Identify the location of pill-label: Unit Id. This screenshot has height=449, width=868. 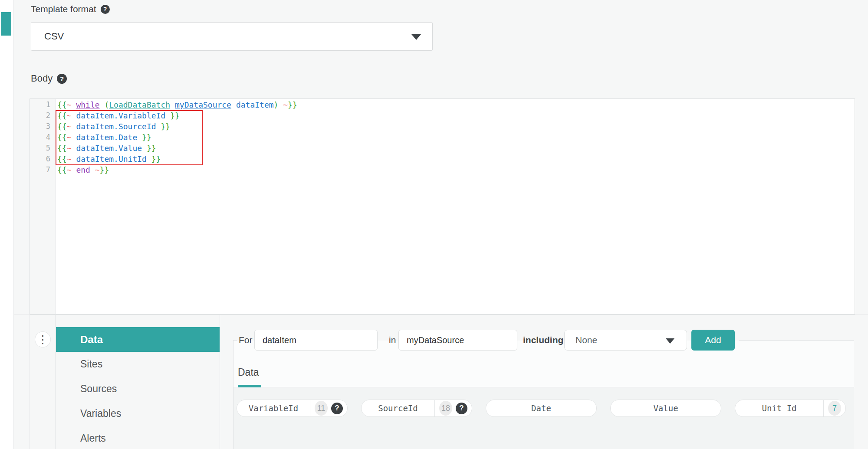
(779, 408).